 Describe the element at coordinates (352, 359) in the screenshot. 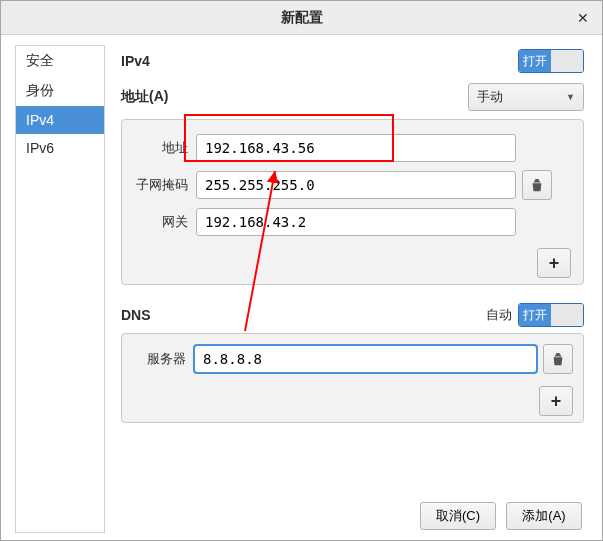

I see `dns-server-row: 服务器` at that location.